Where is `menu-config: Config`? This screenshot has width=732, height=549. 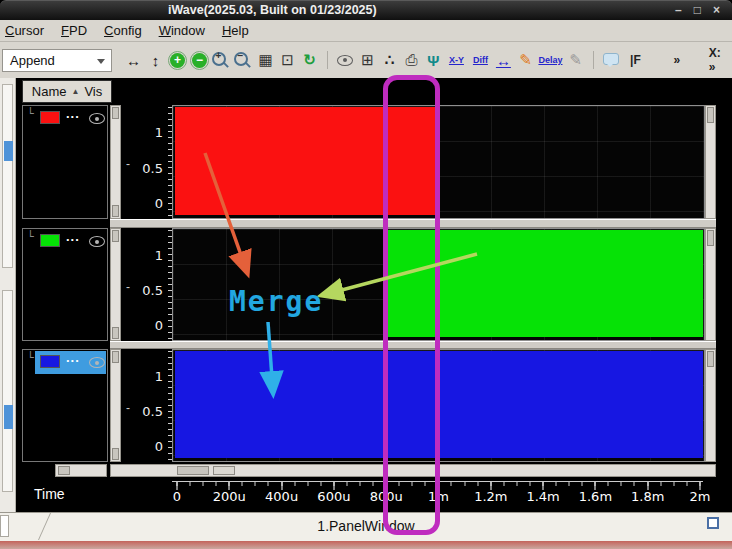 menu-config: Config is located at coordinates (123, 30).